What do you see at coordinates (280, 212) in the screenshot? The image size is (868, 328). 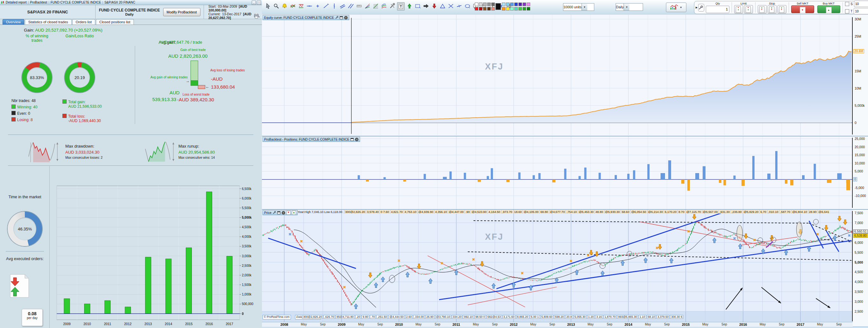 I see `price-panel-tab: Price × ▼ ▲` at bounding box center [280, 212].